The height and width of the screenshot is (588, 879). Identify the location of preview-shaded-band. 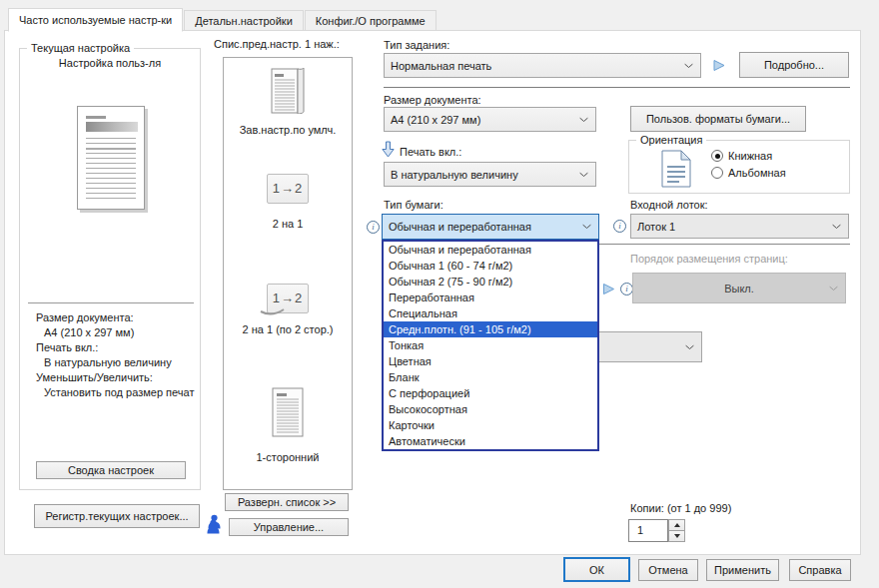
(112, 127).